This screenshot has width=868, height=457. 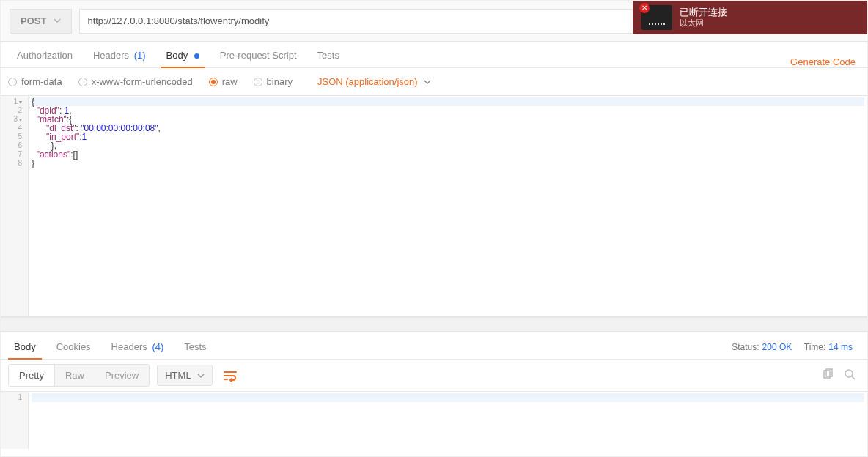 I want to click on time-label: Time:, so click(x=815, y=347).